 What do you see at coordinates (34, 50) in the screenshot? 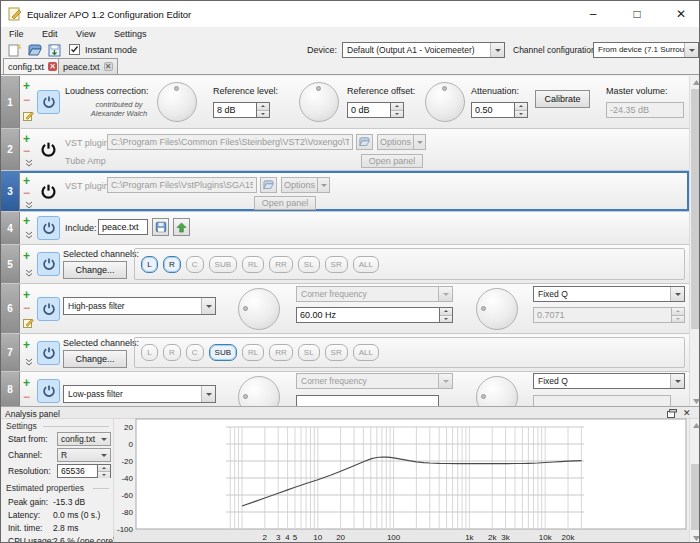
I see `open-file-button` at bounding box center [34, 50].